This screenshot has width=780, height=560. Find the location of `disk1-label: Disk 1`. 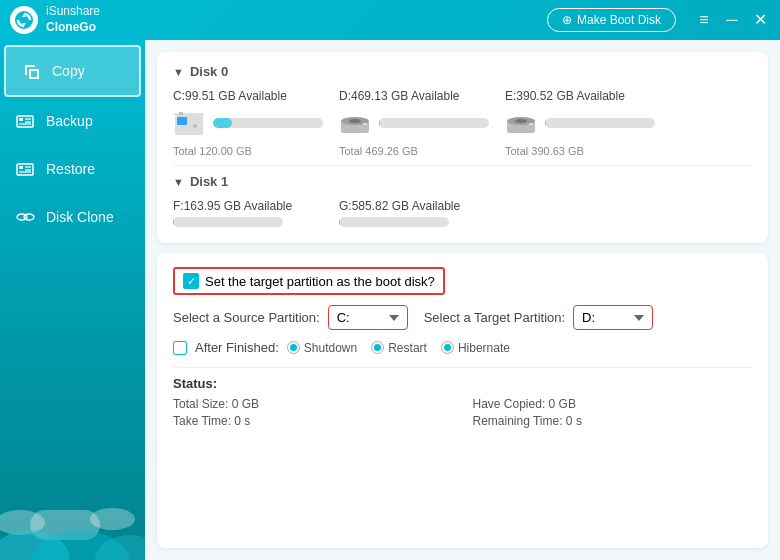

disk1-label: Disk 1 is located at coordinates (209, 182).